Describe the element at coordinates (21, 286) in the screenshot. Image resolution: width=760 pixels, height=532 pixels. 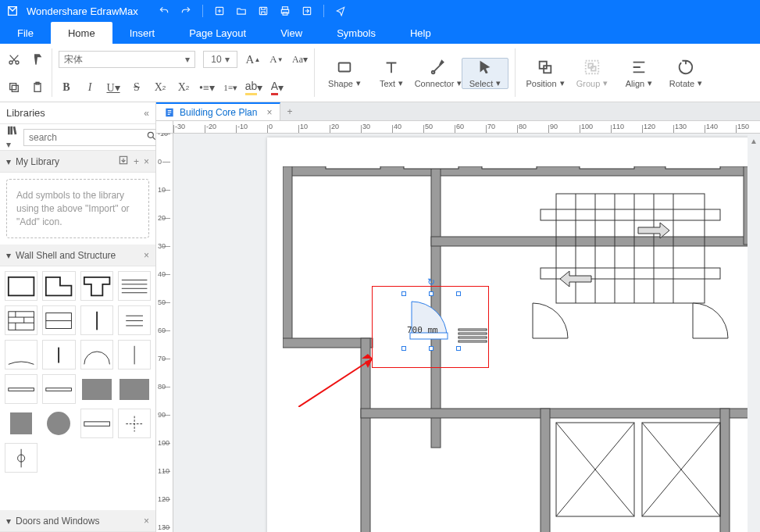
I see `symbol-wall-rect` at that location.